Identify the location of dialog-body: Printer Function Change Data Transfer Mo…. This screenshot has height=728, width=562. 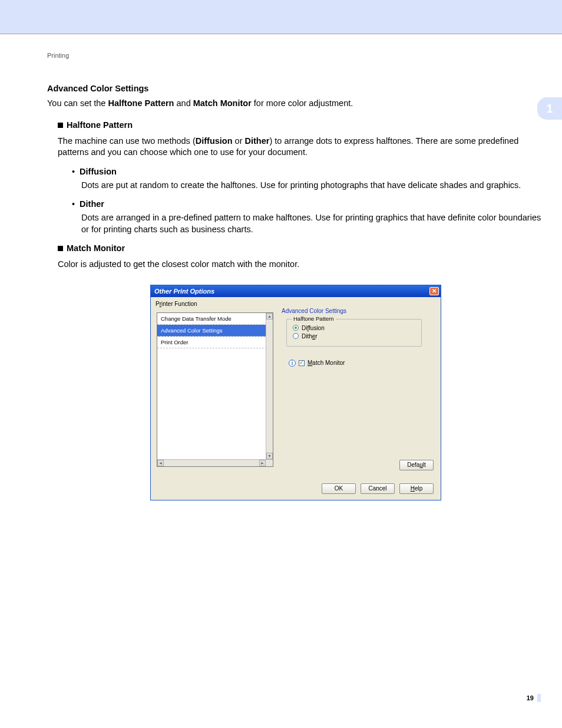
(296, 398).